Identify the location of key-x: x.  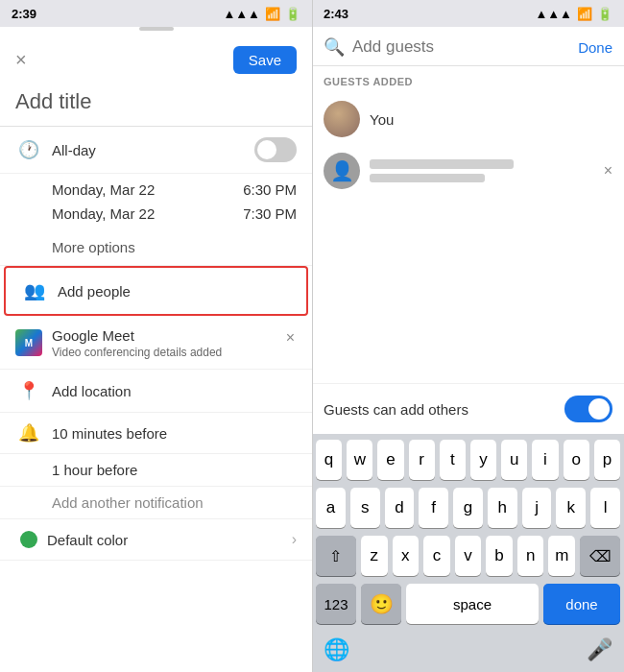
(406, 556).